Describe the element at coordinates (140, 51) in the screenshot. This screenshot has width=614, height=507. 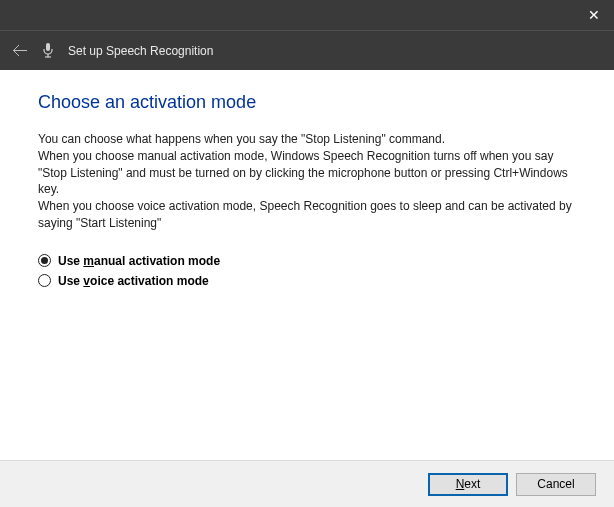
I see `window-title: Set up Speech Recognition` at that location.